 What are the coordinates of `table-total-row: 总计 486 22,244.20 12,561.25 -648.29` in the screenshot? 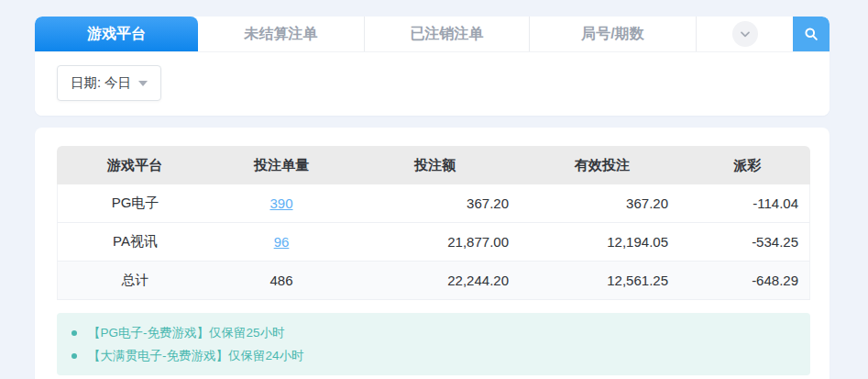 It's located at (434, 281).